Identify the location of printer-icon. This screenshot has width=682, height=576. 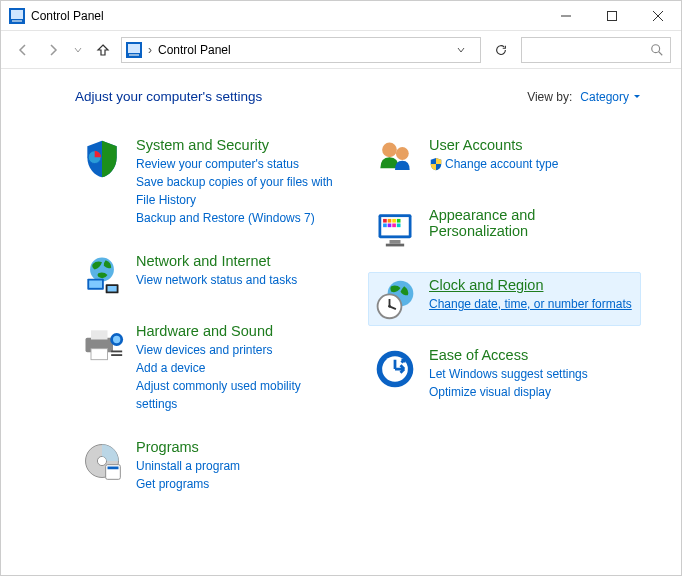
(102, 345).